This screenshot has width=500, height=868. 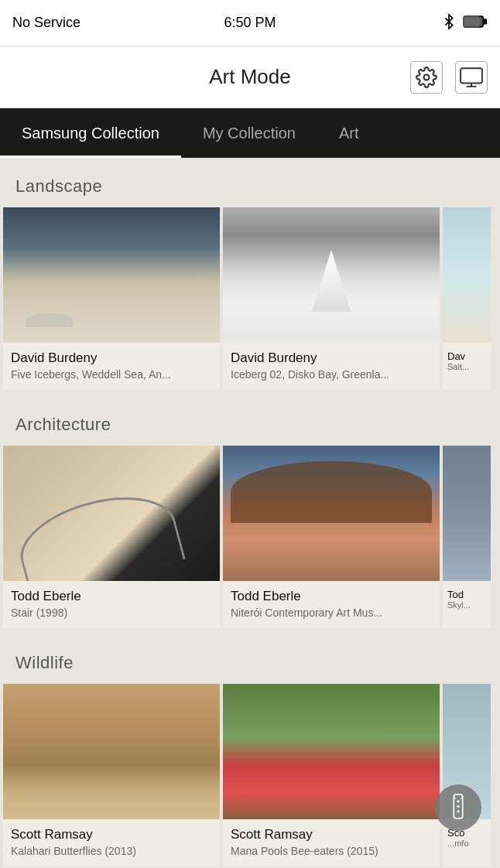 I want to click on architecture-card-1-artist: Todd Eberle, so click(x=111, y=596).